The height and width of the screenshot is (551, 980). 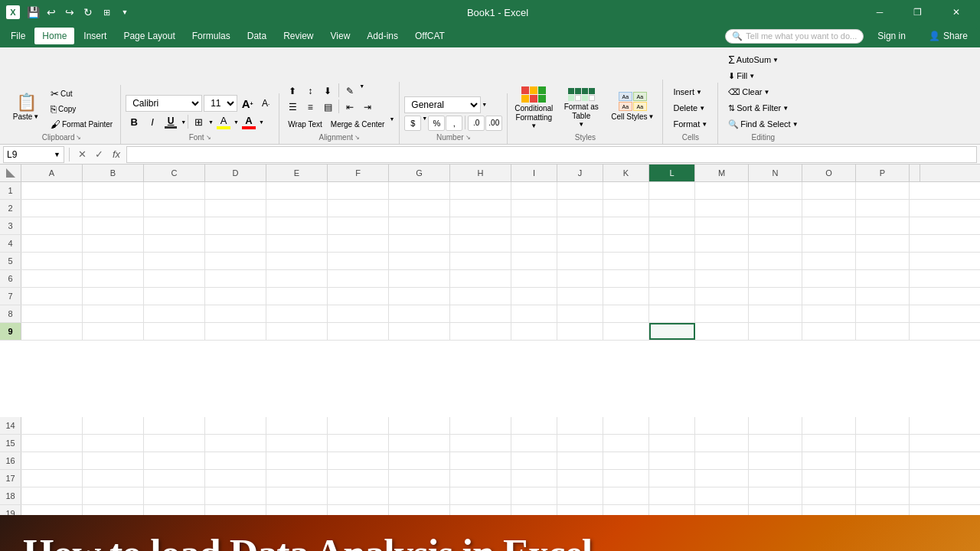 I want to click on col-header-m: M, so click(x=722, y=173).